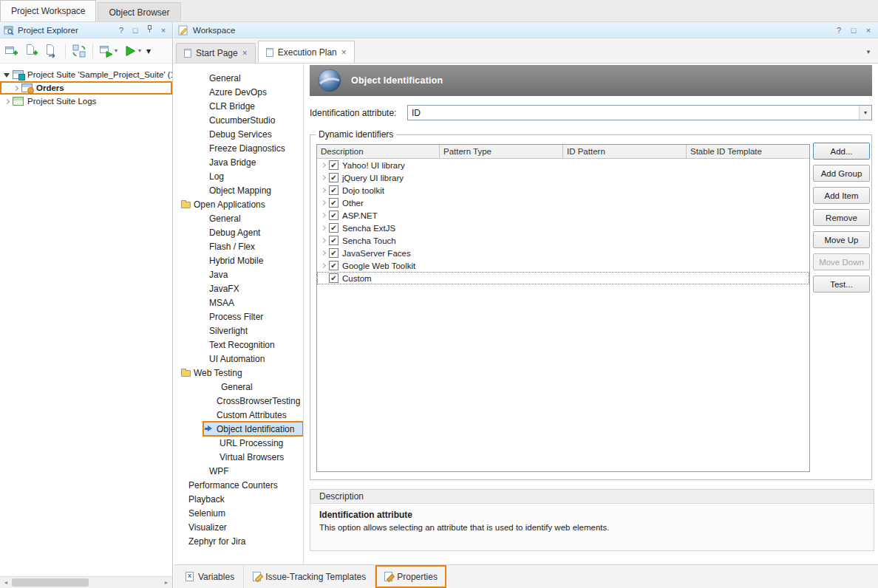  What do you see at coordinates (245, 499) in the screenshot?
I see `settings-nav-item-inner: Playback` at bounding box center [245, 499].